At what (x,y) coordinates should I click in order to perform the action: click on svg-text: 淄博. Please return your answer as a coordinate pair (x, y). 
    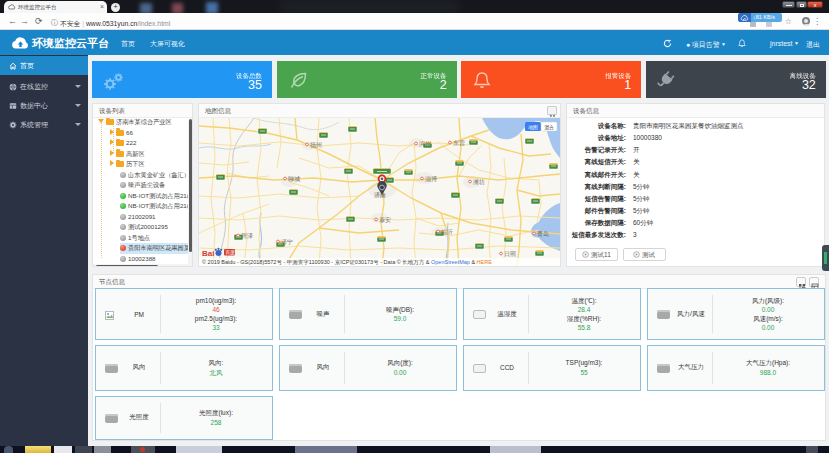
    Looking at the image, I should click on (431, 180).